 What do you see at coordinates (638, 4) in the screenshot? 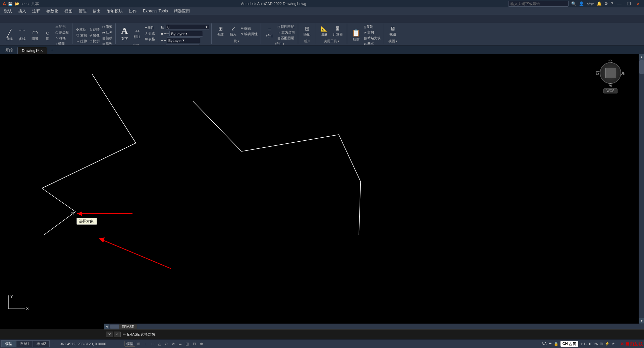
I see `close-button: ✕` at bounding box center [638, 4].